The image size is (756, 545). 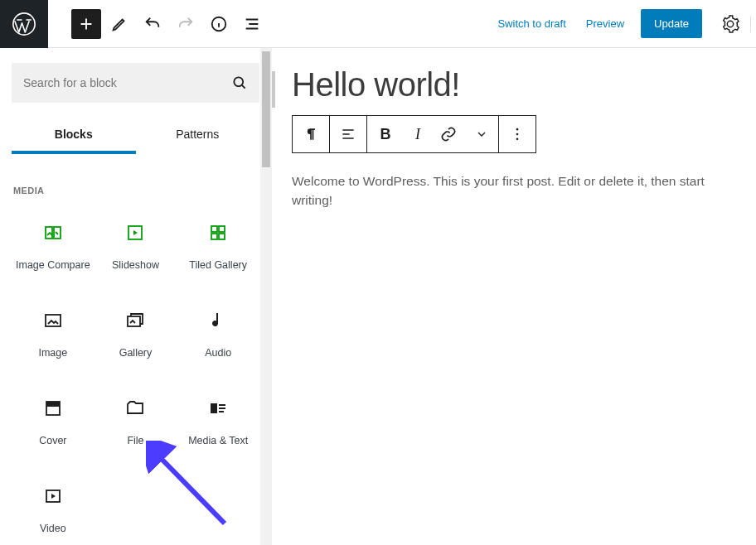 What do you see at coordinates (53, 321) in the screenshot?
I see `image-icon` at bounding box center [53, 321].